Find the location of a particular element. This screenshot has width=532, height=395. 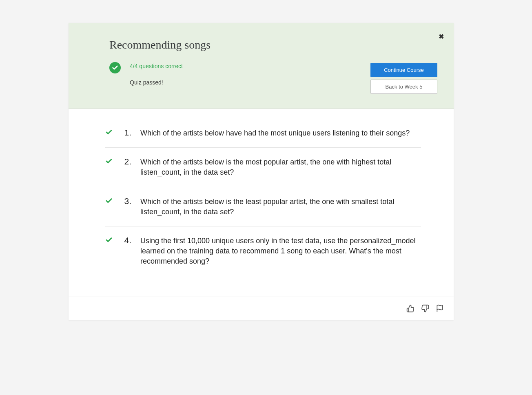

question-text: Which of the artists below is the most p… is located at coordinates (281, 167).